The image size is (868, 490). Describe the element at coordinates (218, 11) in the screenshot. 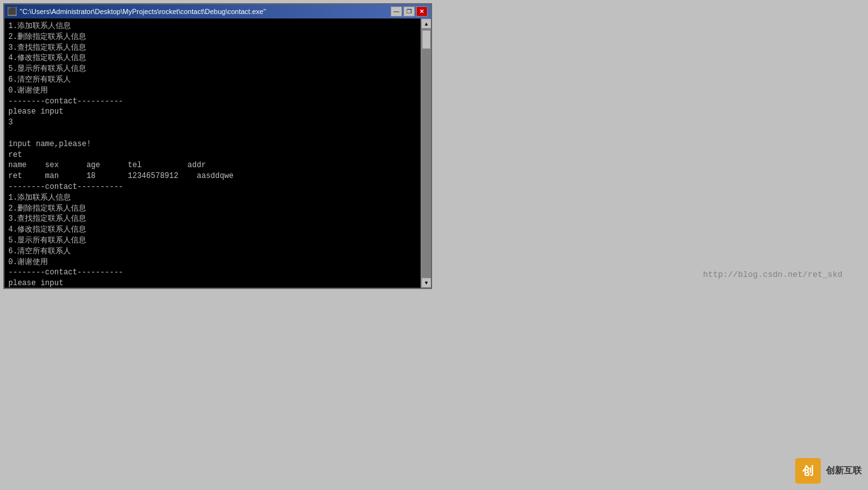

I see `title-bar: ⬛ "C:\Users\Administrator\Desktop\MyProj…` at that location.